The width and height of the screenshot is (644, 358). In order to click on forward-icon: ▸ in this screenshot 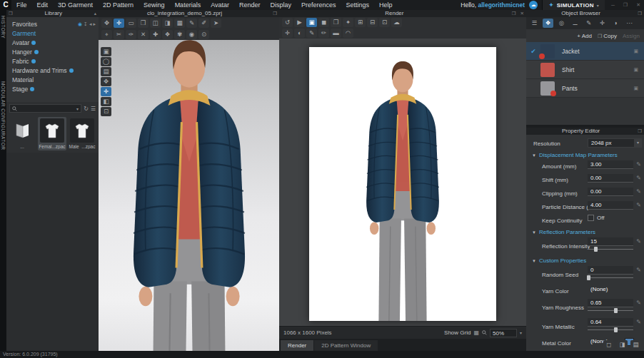, I will do `click(94, 24)`.